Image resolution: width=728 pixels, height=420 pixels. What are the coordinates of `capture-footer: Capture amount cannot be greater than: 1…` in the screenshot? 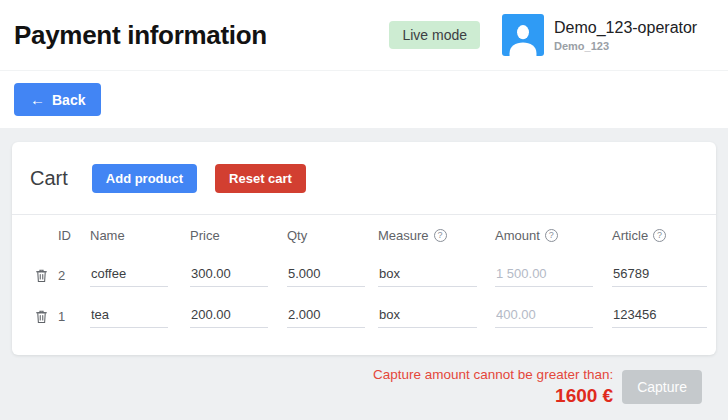 It's located at (364, 381).